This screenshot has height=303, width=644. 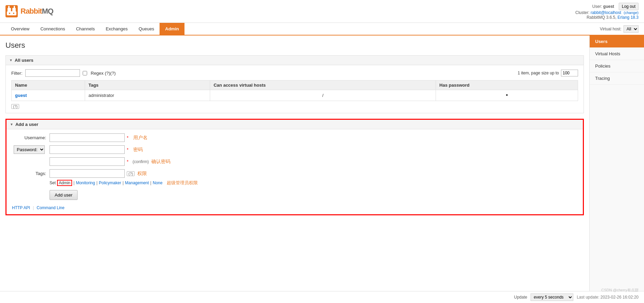 What do you see at coordinates (182, 183) in the screenshot?
I see `admin-annotation: 超级管理员权限` at bounding box center [182, 183].